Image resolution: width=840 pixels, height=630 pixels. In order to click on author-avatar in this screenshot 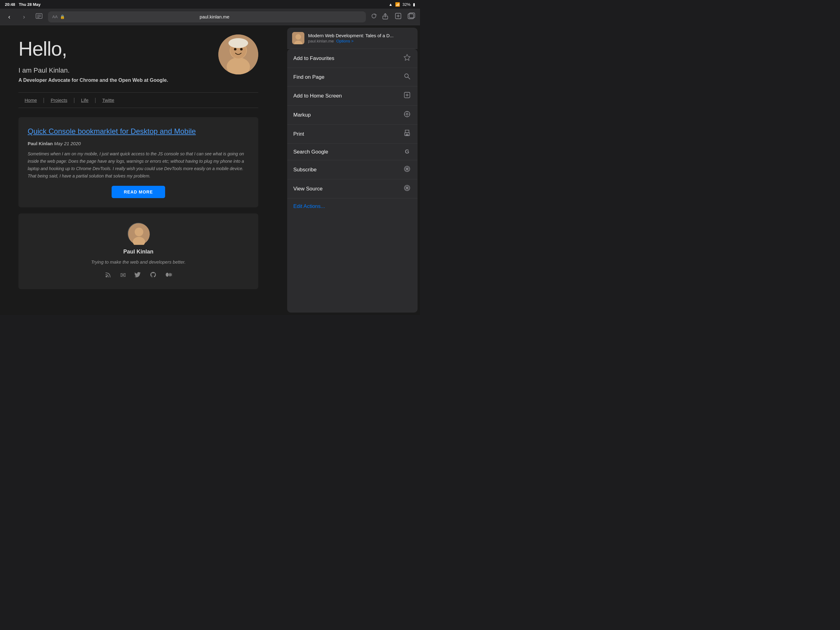, I will do `click(138, 233)`.